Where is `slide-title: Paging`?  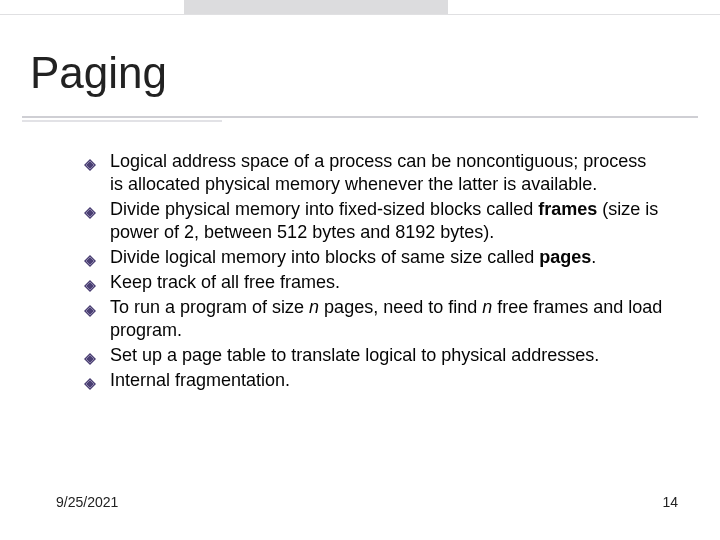 slide-title: Paging is located at coordinates (98, 73).